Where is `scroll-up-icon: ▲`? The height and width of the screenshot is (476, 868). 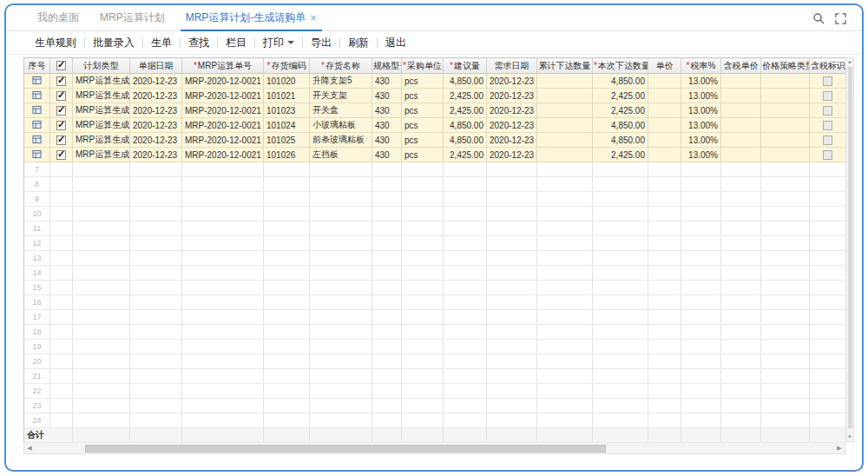
scroll-up-icon: ▲ is located at coordinates (850, 63).